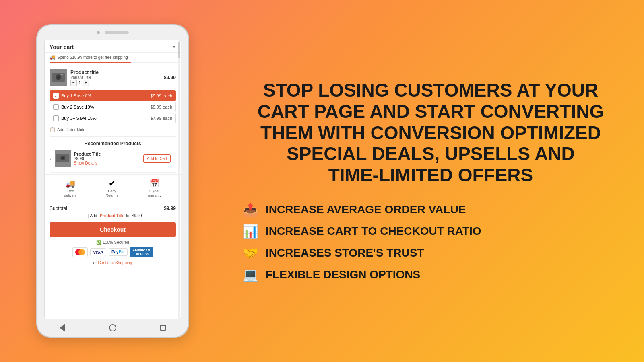 This screenshot has width=644, height=362. What do you see at coordinates (116, 242) in the screenshot?
I see `secure-label: 100% Secured` at bounding box center [116, 242].